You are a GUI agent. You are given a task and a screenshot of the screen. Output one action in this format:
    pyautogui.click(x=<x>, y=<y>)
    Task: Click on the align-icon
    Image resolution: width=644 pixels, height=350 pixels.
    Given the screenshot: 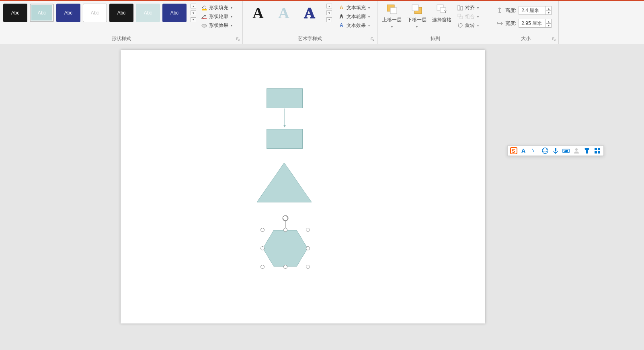 What is the action you would take?
    pyautogui.click(x=460, y=8)
    